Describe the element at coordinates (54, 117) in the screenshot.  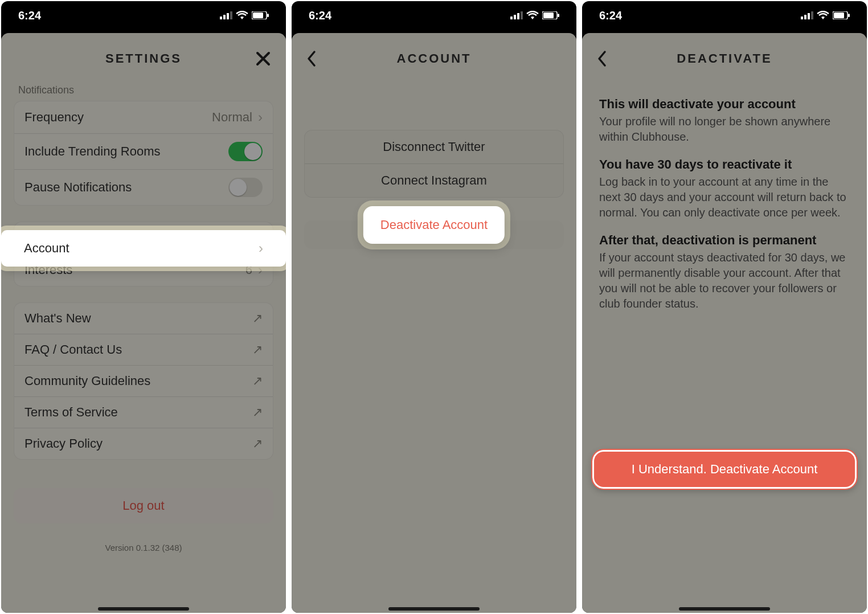
I see `row-label: Frequency` at that location.